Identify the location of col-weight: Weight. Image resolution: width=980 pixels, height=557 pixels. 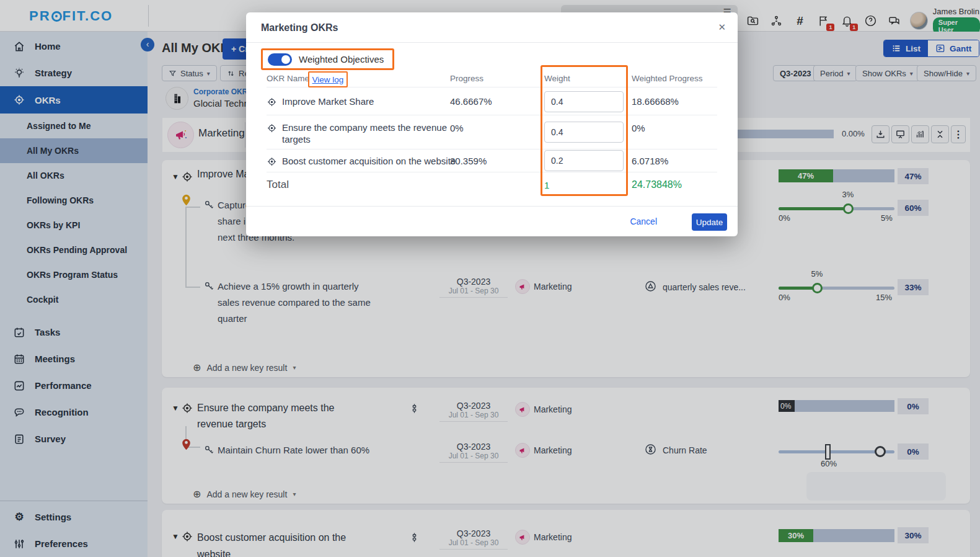
(557, 78).